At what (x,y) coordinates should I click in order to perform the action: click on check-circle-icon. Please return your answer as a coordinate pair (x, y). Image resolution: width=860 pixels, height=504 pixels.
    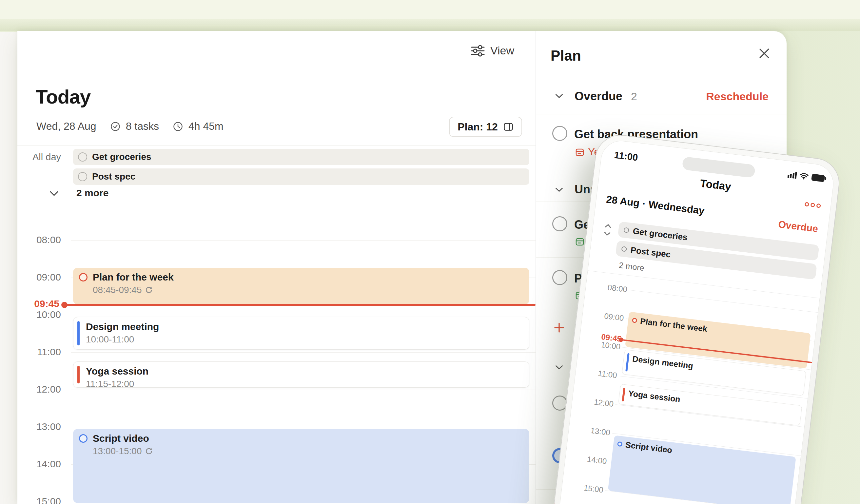
    Looking at the image, I should click on (115, 126).